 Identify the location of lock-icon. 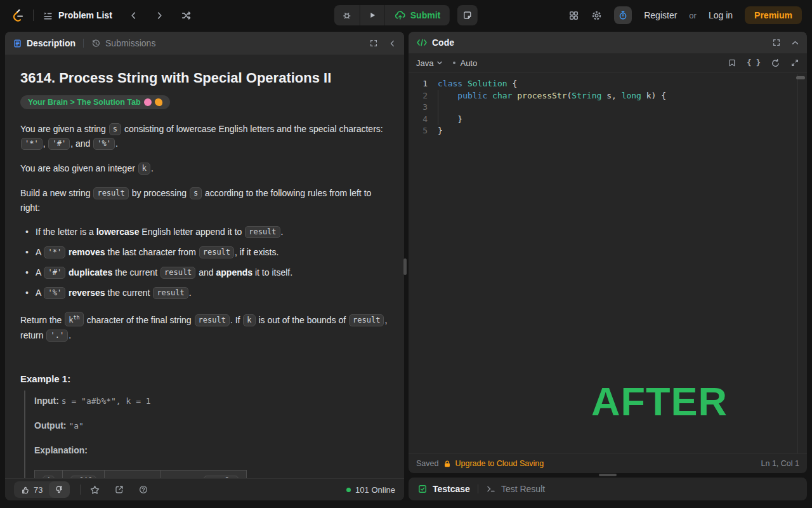
(447, 464).